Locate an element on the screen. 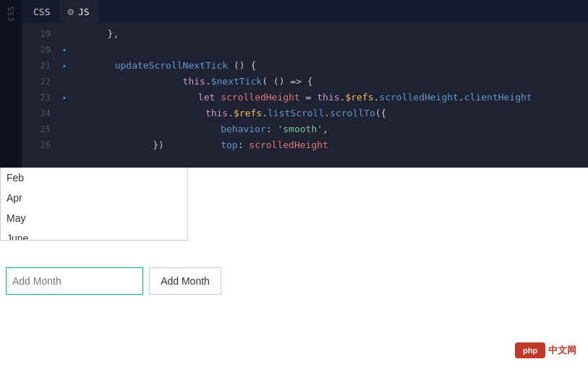  gear-icon: ⚙ is located at coordinates (70, 12).